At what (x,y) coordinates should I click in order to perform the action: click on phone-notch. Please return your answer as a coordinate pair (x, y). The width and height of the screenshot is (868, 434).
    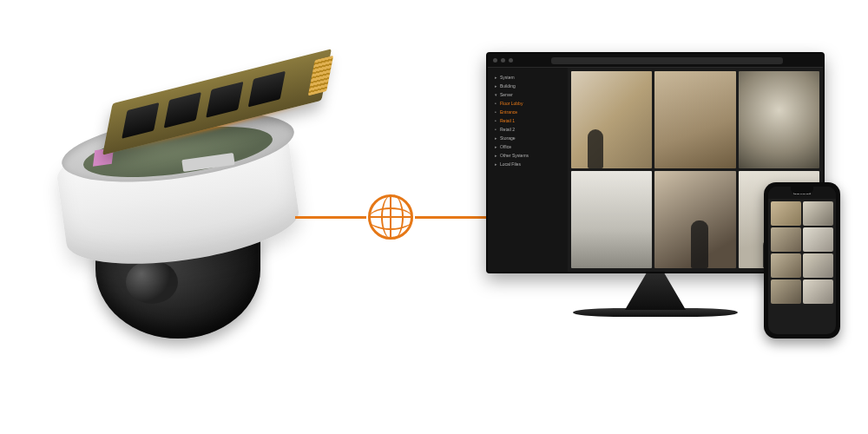
    Looking at the image, I should click on (802, 190).